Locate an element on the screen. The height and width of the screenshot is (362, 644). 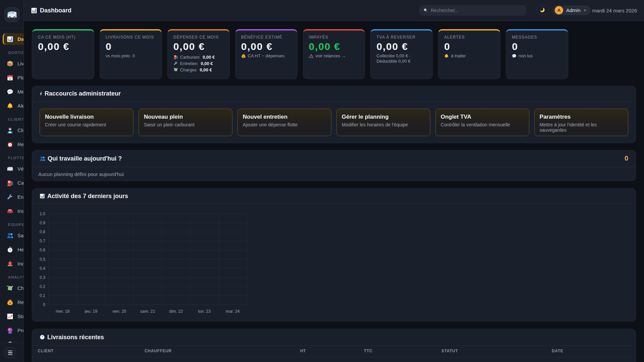
svg-text: 0.5 is located at coordinates (42, 259).